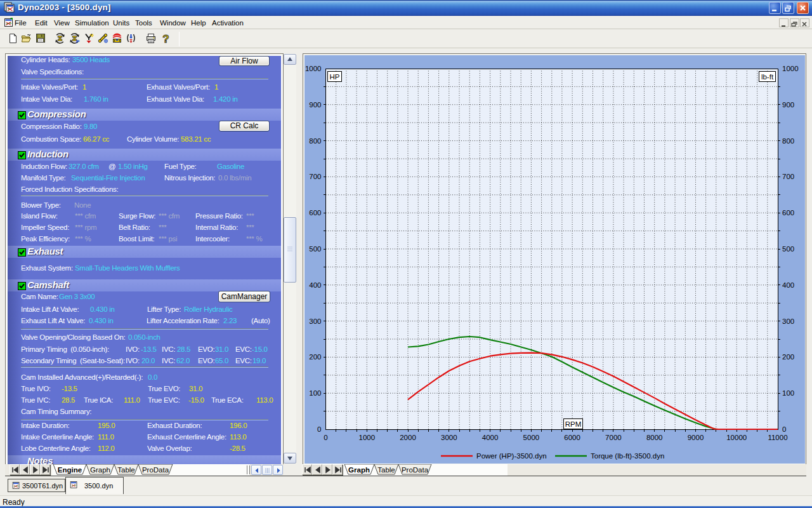  I want to click on svg-text: Torque (lb-ft)-3500.dyn, so click(627, 456).